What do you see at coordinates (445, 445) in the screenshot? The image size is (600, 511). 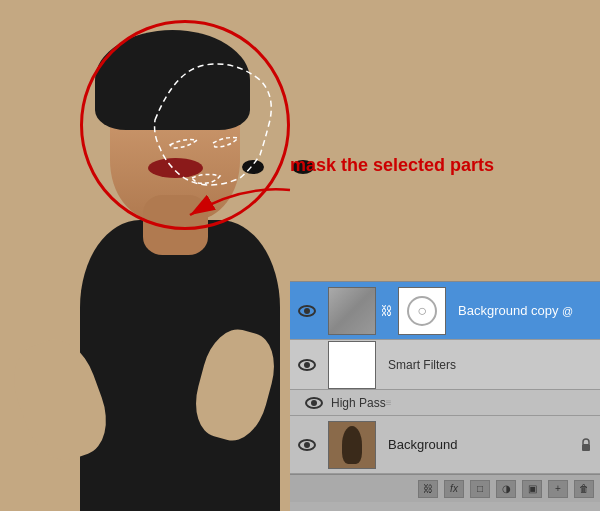 I see `layer-background: Background` at bounding box center [445, 445].